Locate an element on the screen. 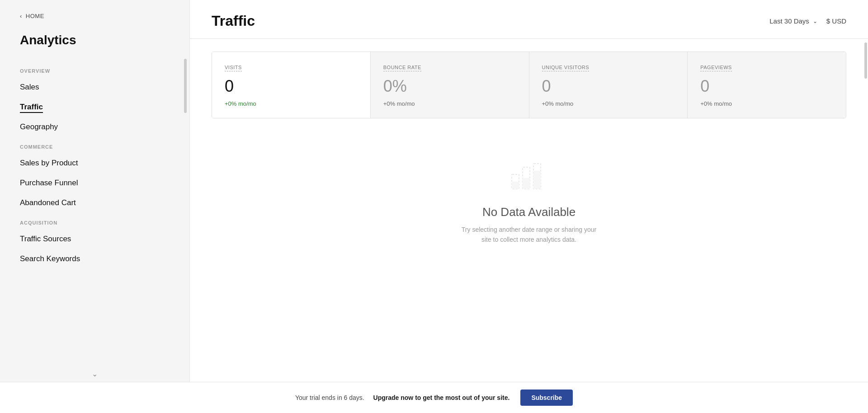  currency-label: $ USD is located at coordinates (836, 21).